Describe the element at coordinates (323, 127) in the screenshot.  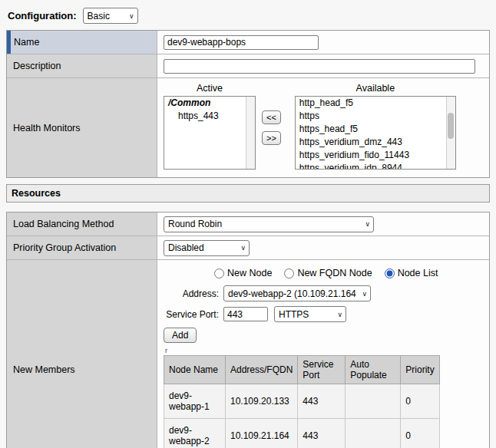
I see `health-monitors-value-cell: Active /Common https_443 << >> Available` at that location.